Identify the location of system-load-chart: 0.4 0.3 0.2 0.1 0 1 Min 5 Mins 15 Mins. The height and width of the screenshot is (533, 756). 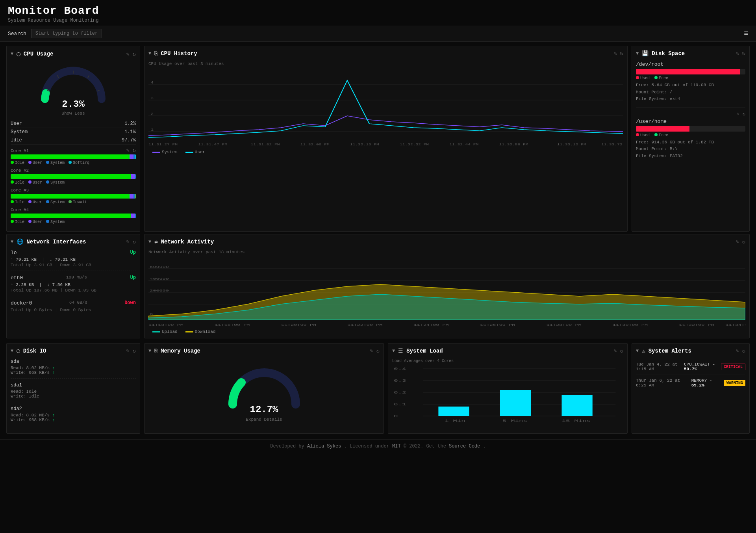
(508, 394).